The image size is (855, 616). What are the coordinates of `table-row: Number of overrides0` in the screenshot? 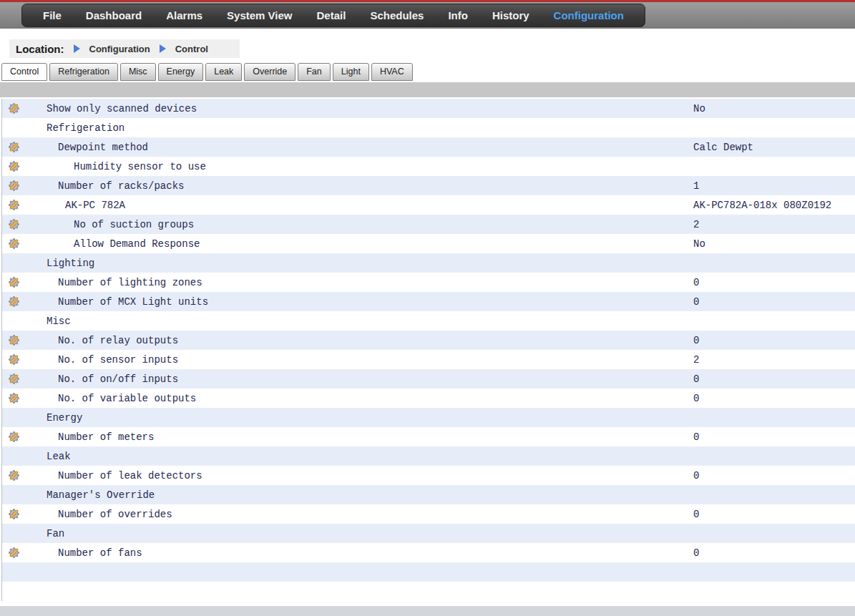 It's located at (429, 514).